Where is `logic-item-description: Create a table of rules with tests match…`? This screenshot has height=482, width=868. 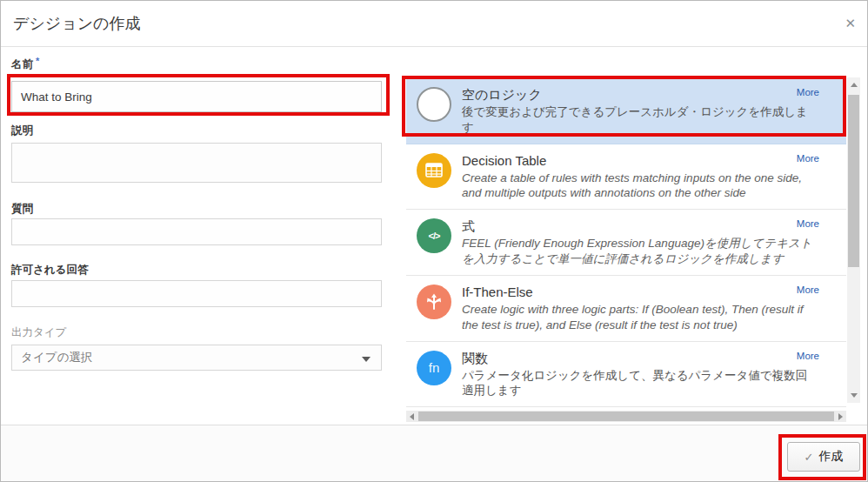 logic-item-description: Create a table of rules with tests match… is located at coordinates (639, 186).